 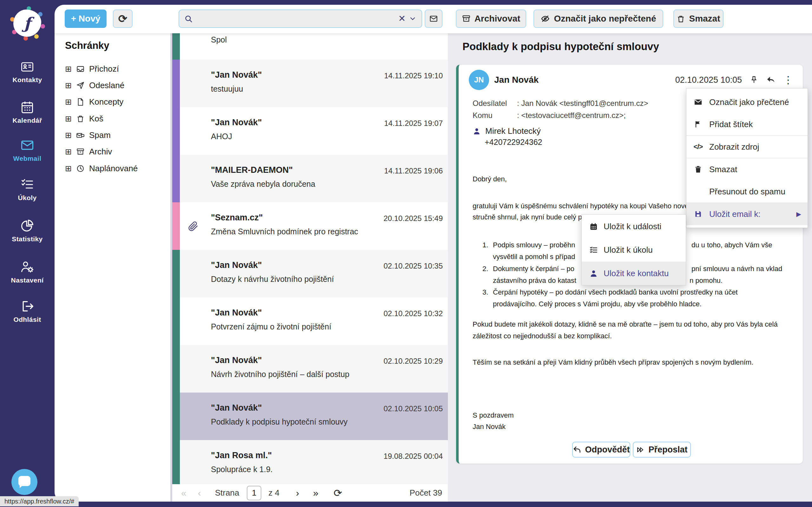 I want to click on contact-phone: +420722924362, so click(x=513, y=142).